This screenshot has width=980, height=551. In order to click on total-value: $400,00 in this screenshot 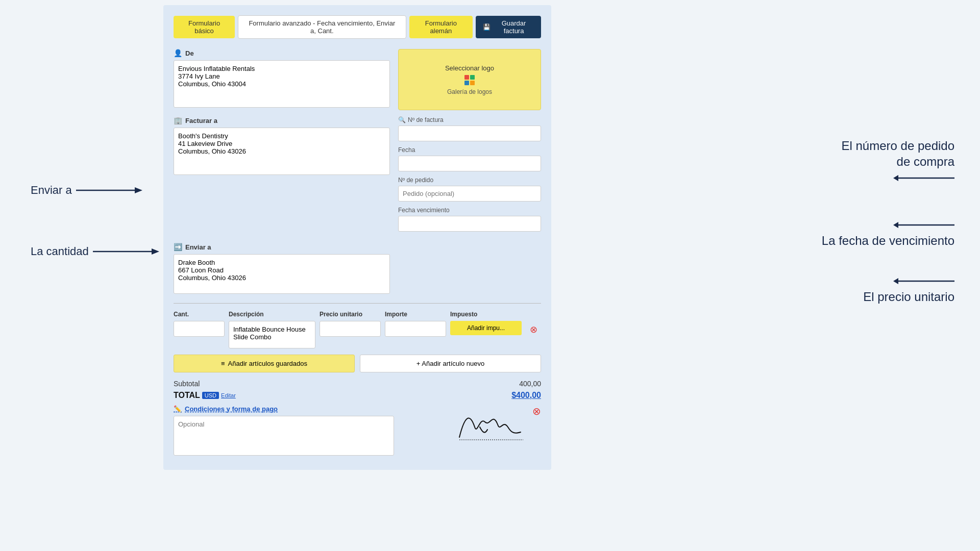, I will do `click(526, 395)`.